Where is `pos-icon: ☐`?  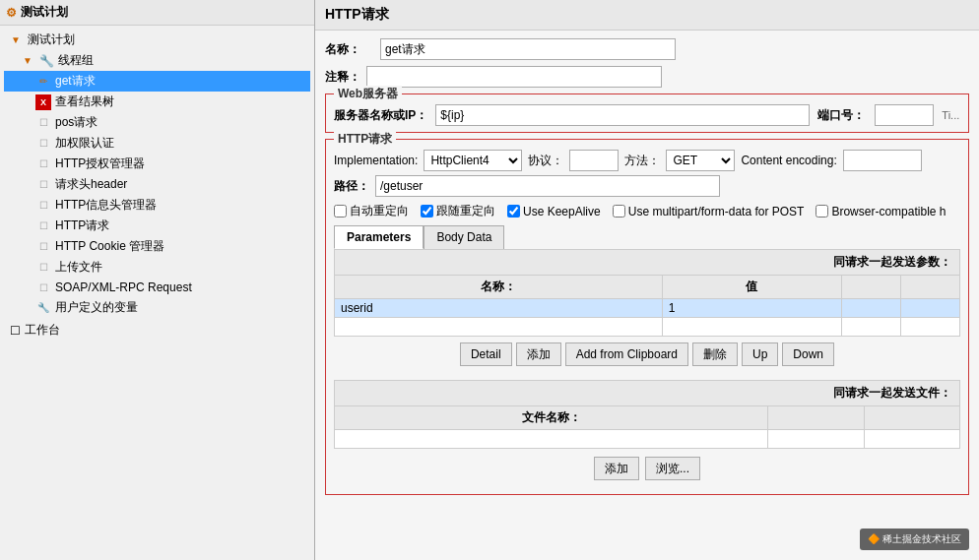 pos-icon: ☐ is located at coordinates (43, 123).